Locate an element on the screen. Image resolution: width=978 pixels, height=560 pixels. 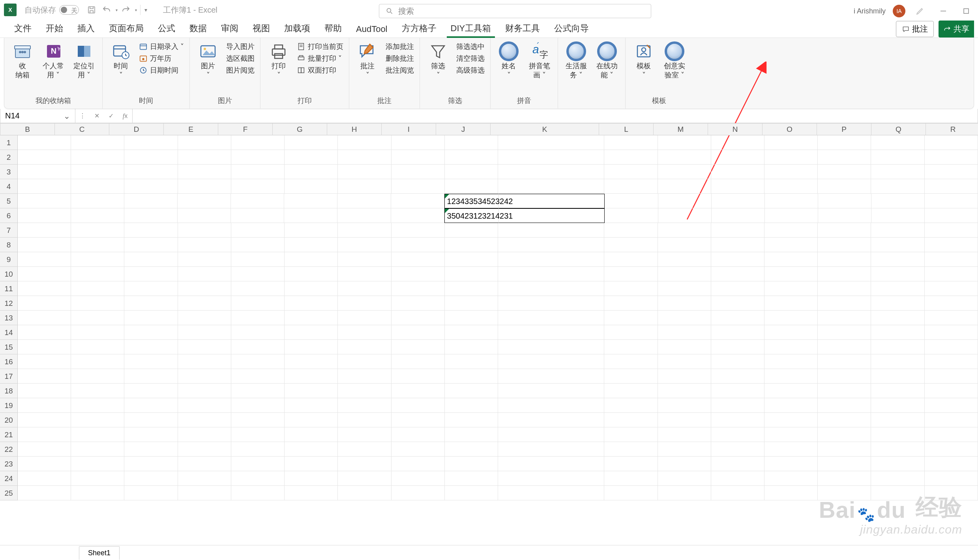
name-button: 姓名 ˅ is located at coordinates (509, 61).